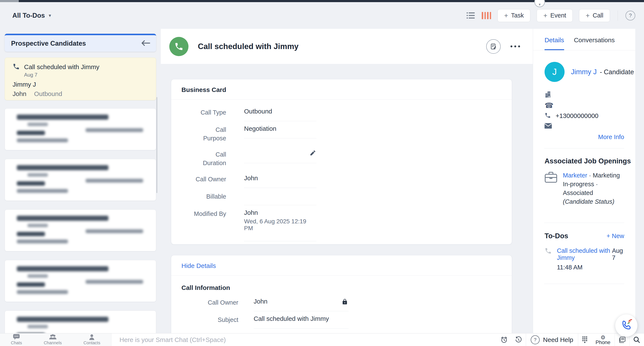  Describe the element at coordinates (205, 158) in the screenshot. I see `field-label: Call Duration` at that location.